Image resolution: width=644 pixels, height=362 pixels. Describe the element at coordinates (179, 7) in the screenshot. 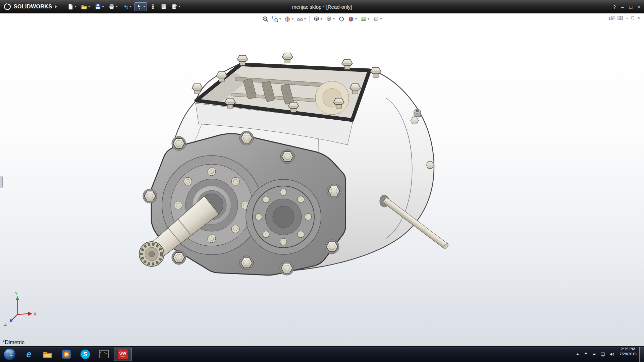

I see `options-dropdown-caret` at that location.